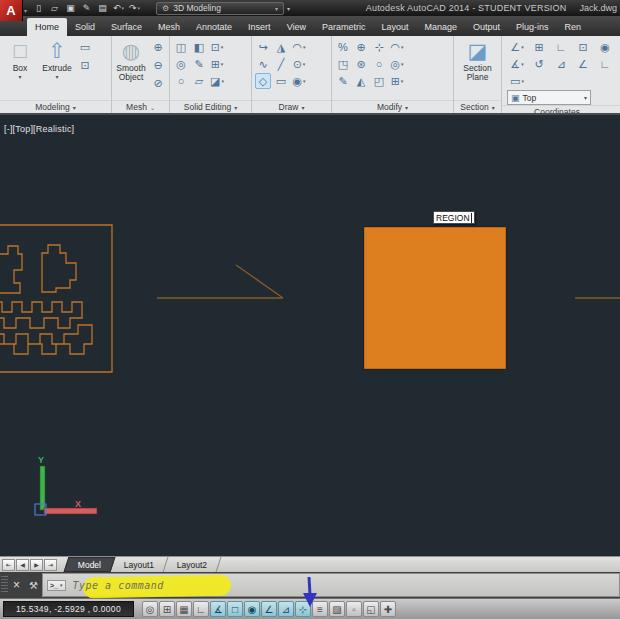 The image size is (620, 619). Describe the element at coordinates (85, 65) in the screenshot. I see `presspull-icon: ⊡` at that location.